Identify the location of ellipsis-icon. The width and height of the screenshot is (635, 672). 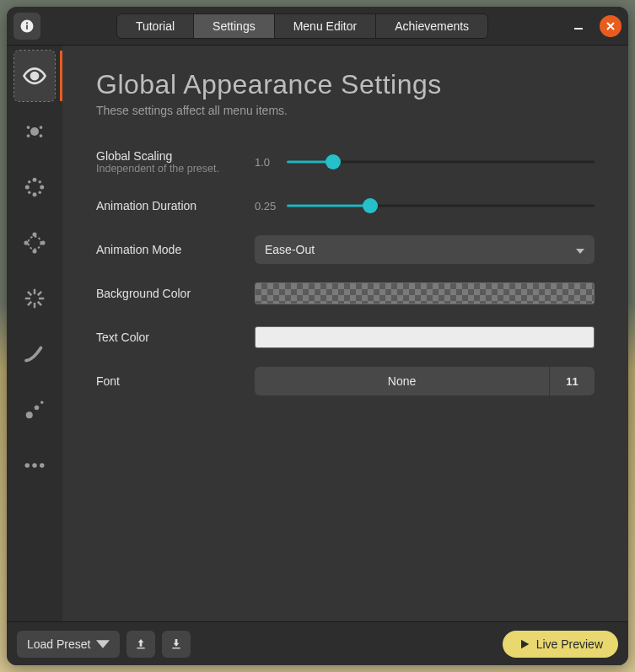
(35, 465).